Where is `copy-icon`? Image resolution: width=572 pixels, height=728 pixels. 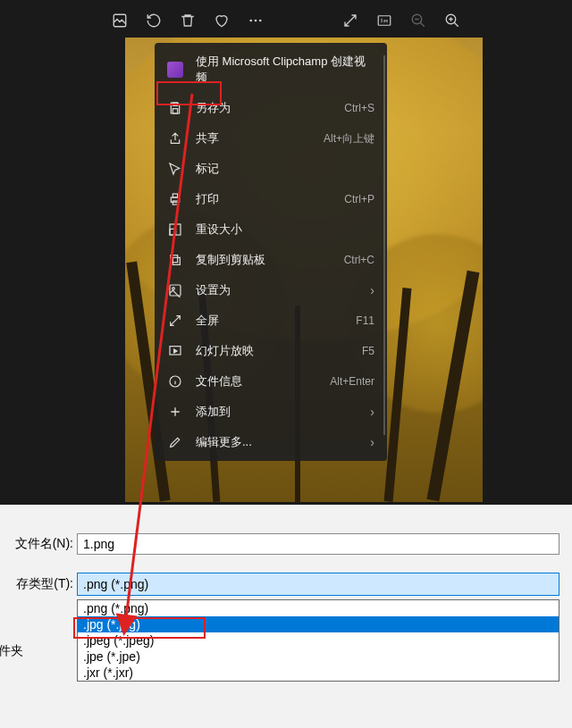
copy-icon is located at coordinates (175, 260).